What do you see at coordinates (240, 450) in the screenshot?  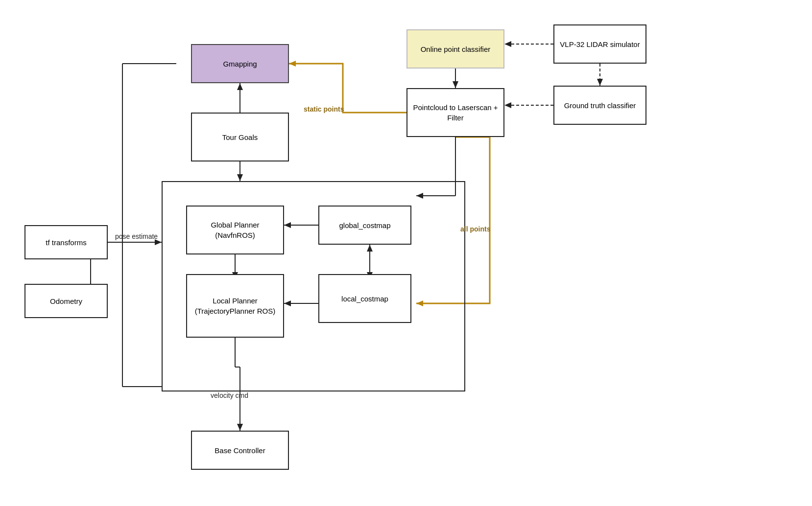 I see `base-controller-box: Base Controller` at bounding box center [240, 450].